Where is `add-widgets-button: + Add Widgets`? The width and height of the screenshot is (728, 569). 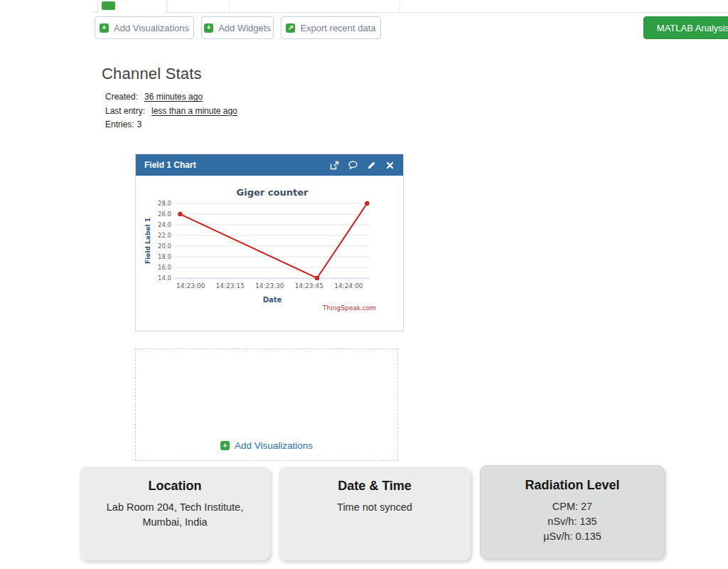 add-widgets-button: + Add Widgets is located at coordinates (237, 28).